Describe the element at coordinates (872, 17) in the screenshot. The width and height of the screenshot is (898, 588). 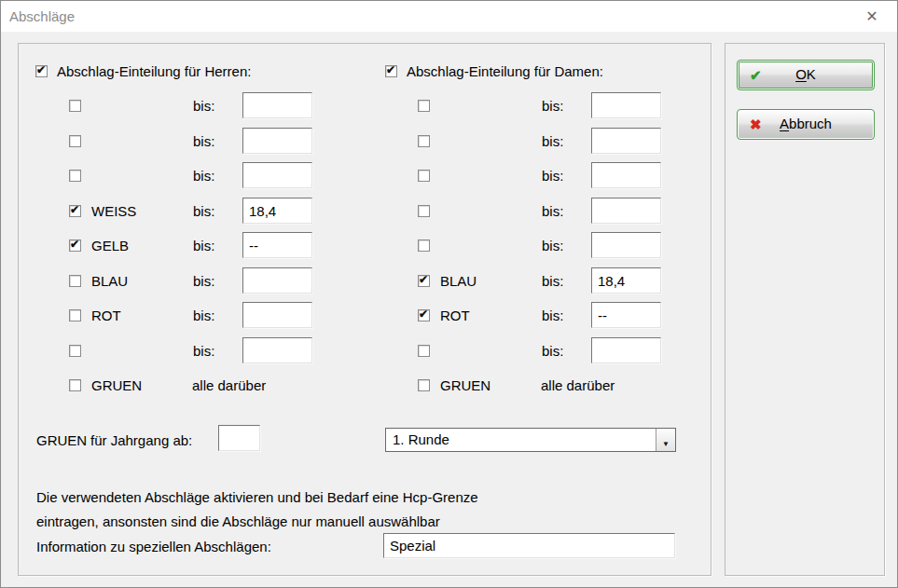
I see `close-icon: ✕` at that location.